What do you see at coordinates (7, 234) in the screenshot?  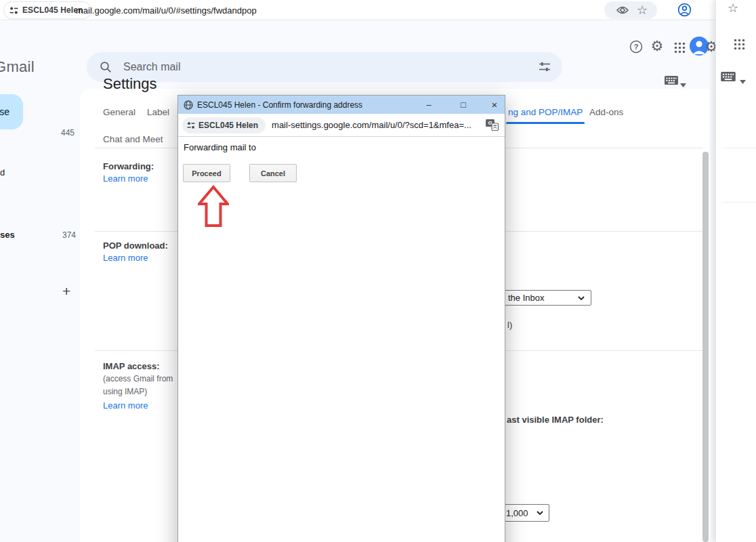 I see `sidebar-label-fragment: ses` at bounding box center [7, 234].